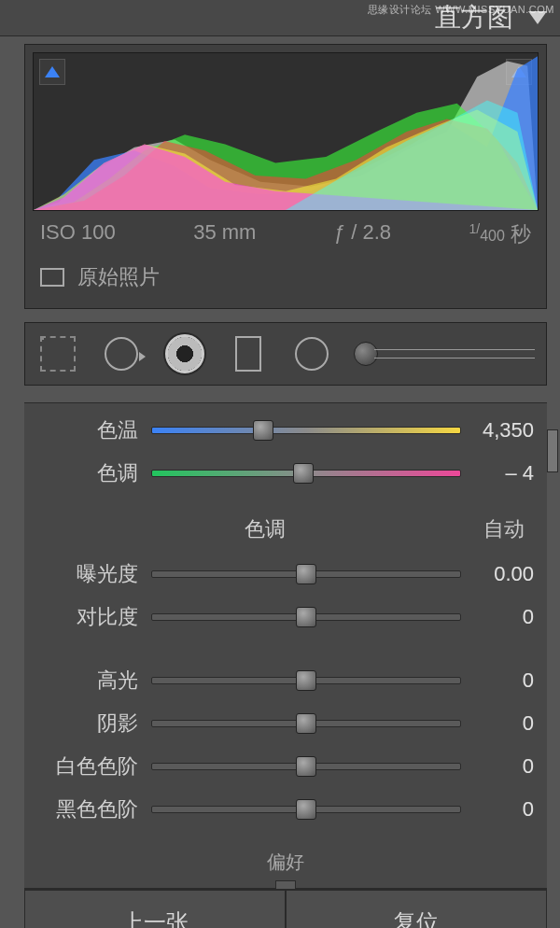 The height and width of the screenshot is (928, 560). Describe the element at coordinates (185, 354) in the screenshot. I see `redeye-tool` at that location.